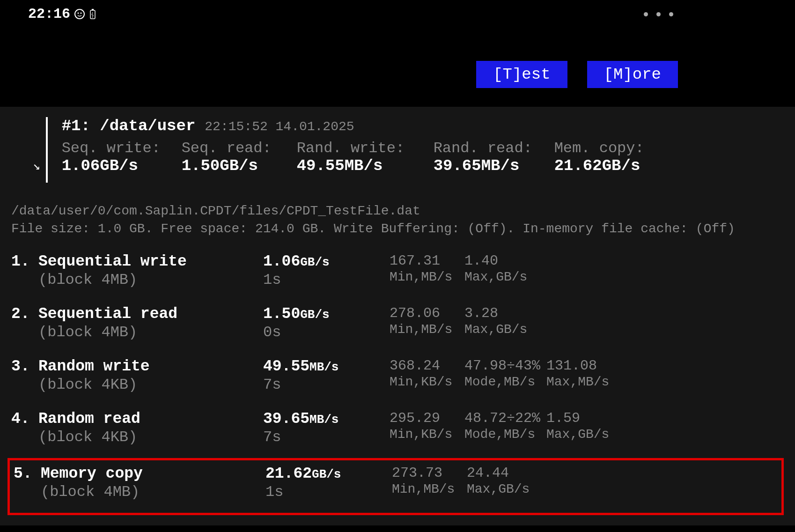 This screenshot has height=532, width=795. I want to click on test-row-rand-read: 4. Random read (block 4KB) 39.65MB/s 7s …, so click(398, 432).